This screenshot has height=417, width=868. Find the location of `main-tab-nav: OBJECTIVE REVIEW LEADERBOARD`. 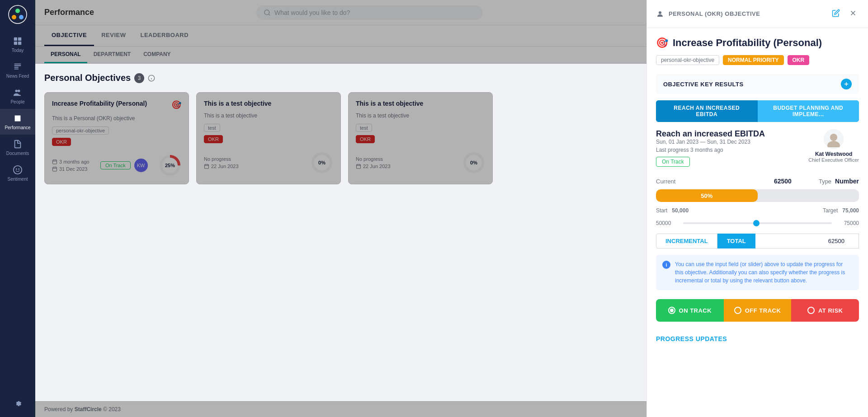

main-tab-nav: OBJECTIVE REVIEW LEADERBOARD is located at coordinates (341, 36).